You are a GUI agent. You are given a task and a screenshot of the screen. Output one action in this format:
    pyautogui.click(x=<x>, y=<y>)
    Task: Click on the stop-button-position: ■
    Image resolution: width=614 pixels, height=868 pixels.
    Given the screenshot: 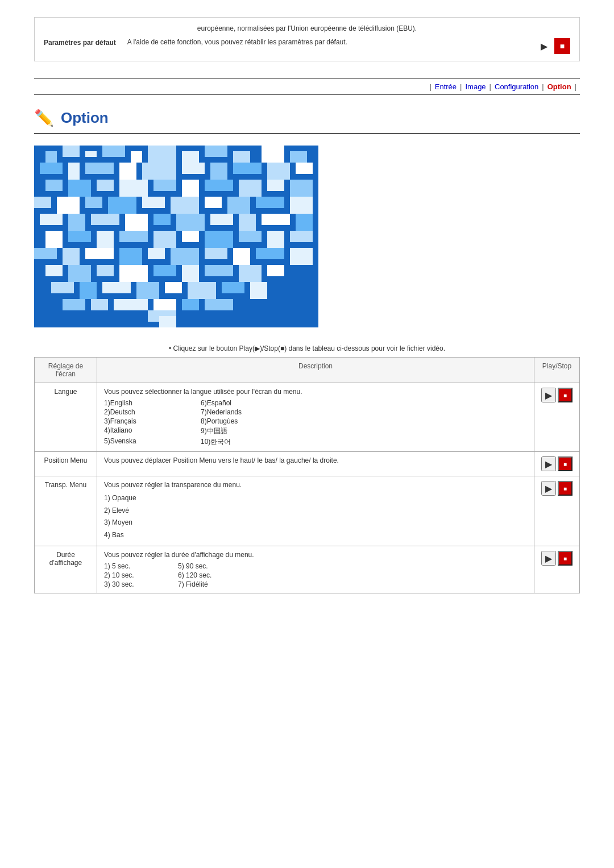 What is the action you would take?
    pyautogui.click(x=565, y=464)
    